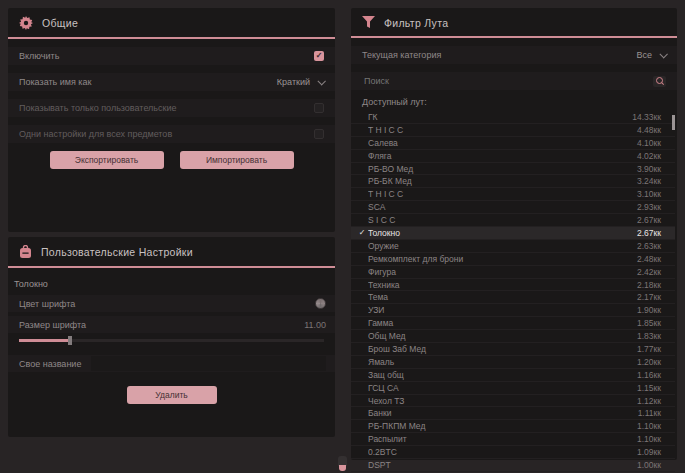 This screenshot has height=473, width=685. Describe the element at coordinates (513, 246) in the screenshot. I see `loot-row: Оружие2.63кк` at that location.